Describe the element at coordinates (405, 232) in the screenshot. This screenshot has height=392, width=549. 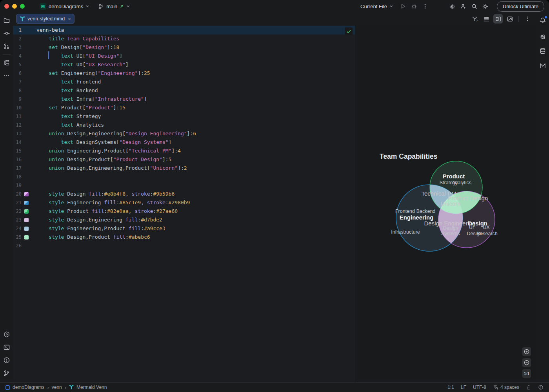
I see `venn-label: Infrastructure` at that location.